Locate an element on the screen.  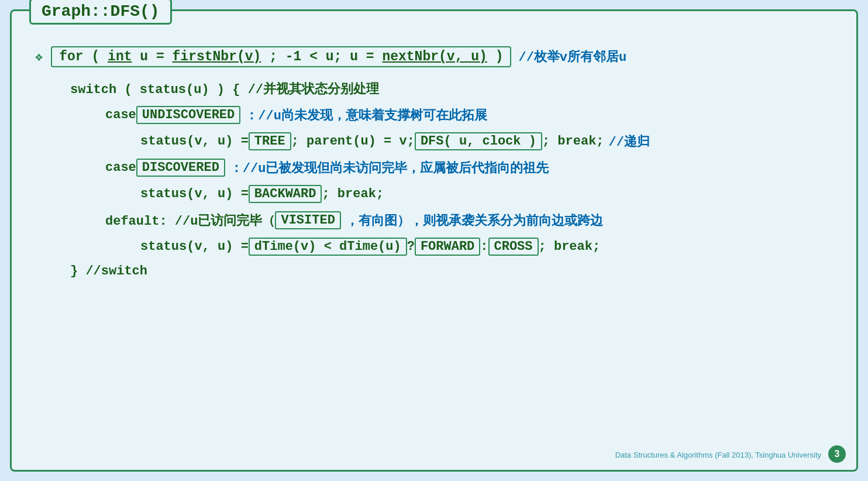
switch-line: switch ( status(u) ) { //并视其状态分别处理 is located at coordinates (452, 89).